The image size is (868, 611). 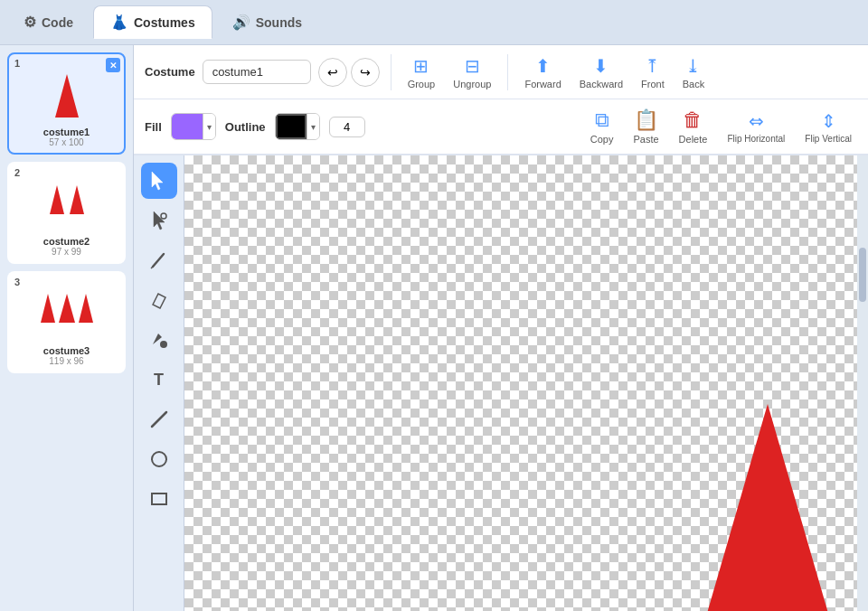 I want to click on undo-redo-group: ↩ ↪, so click(x=349, y=72).